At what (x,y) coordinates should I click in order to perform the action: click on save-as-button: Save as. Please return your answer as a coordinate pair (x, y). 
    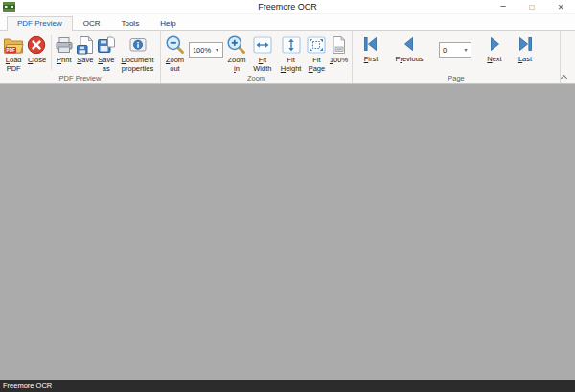
    Looking at the image, I should click on (106, 52).